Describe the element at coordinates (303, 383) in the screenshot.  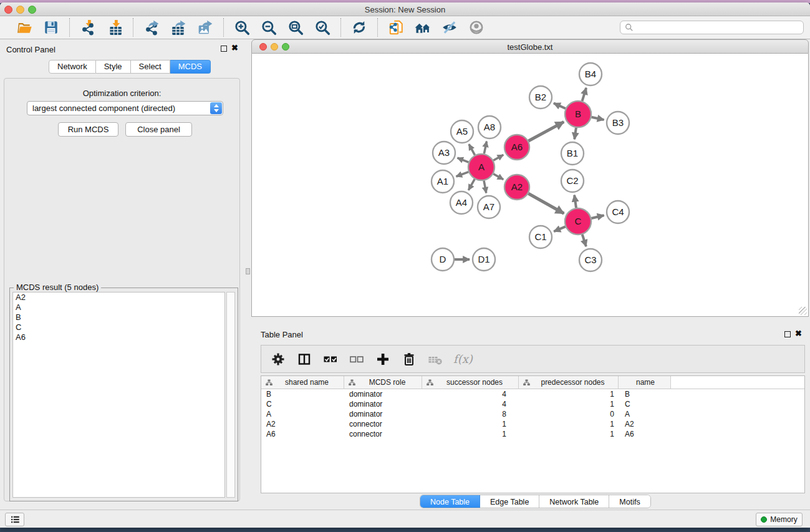
I see `column-header-shared-name: shared name` at that location.